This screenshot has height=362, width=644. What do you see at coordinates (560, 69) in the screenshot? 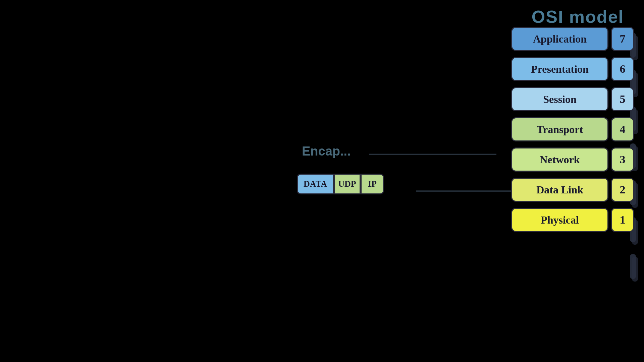
I see `presentation-layer-label: Presentation` at bounding box center [560, 69].